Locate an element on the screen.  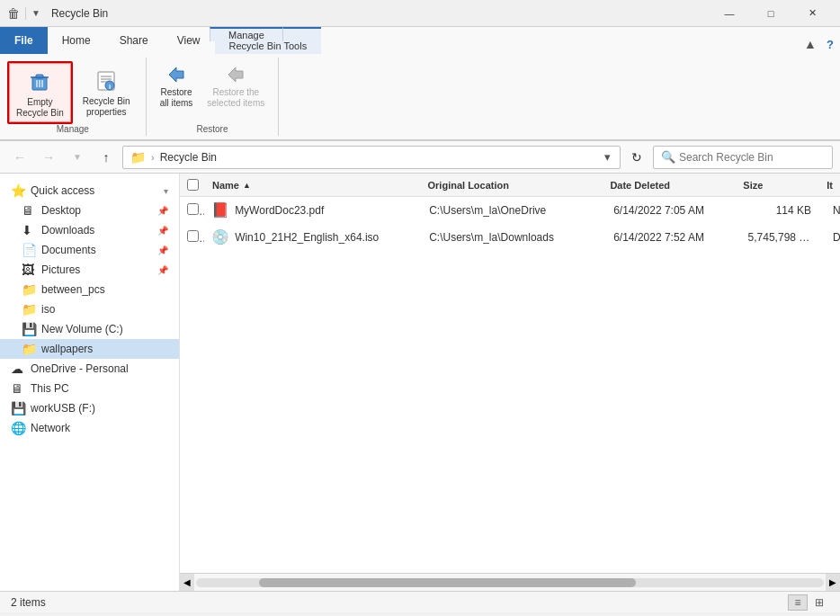
scroll-right-button: ▶ is located at coordinates (833, 583).